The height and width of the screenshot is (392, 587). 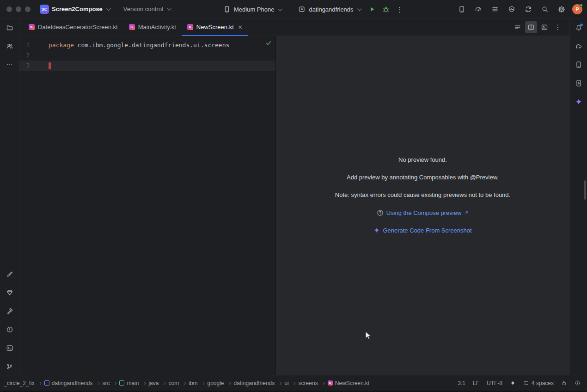 I want to click on line-number: 2, so click(x=27, y=55).